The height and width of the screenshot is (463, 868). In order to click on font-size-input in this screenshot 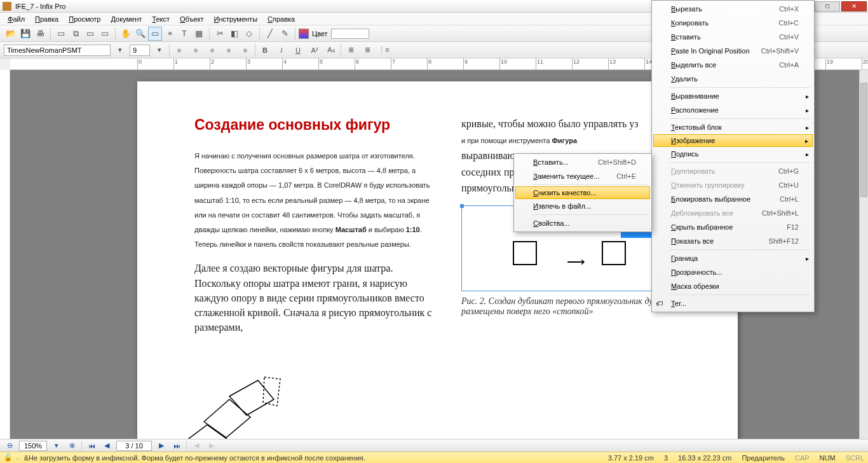, I will do `click(140, 50)`.